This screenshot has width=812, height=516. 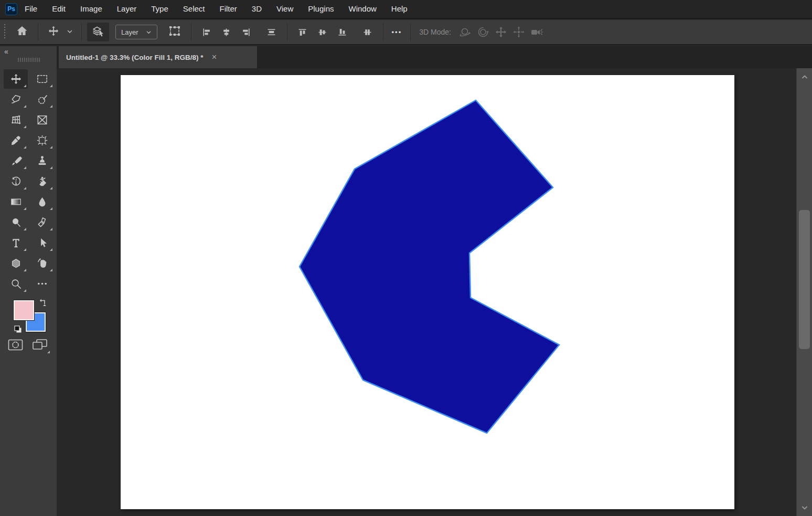 What do you see at coordinates (42, 283) in the screenshot?
I see `tool-more-tools` at bounding box center [42, 283].